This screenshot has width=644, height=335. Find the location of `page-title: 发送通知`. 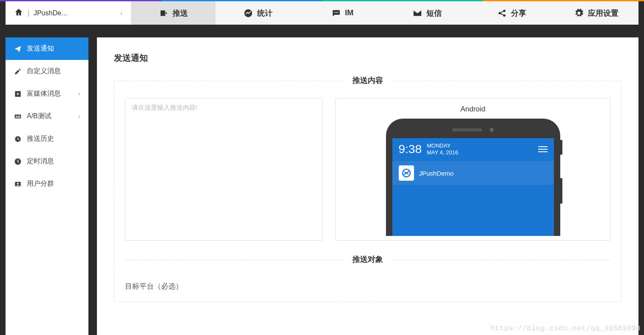

page-title: 发送通知 is located at coordinates (368, 58).